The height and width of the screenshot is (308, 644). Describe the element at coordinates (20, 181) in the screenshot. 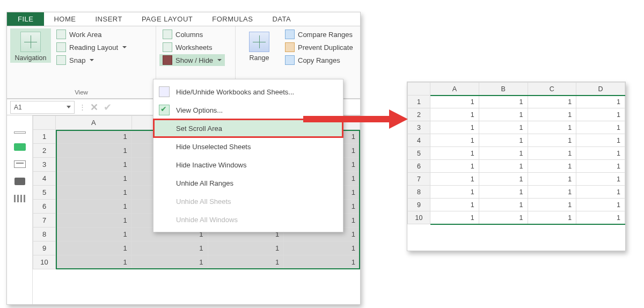

I see `page-break-view-icon` at that location.